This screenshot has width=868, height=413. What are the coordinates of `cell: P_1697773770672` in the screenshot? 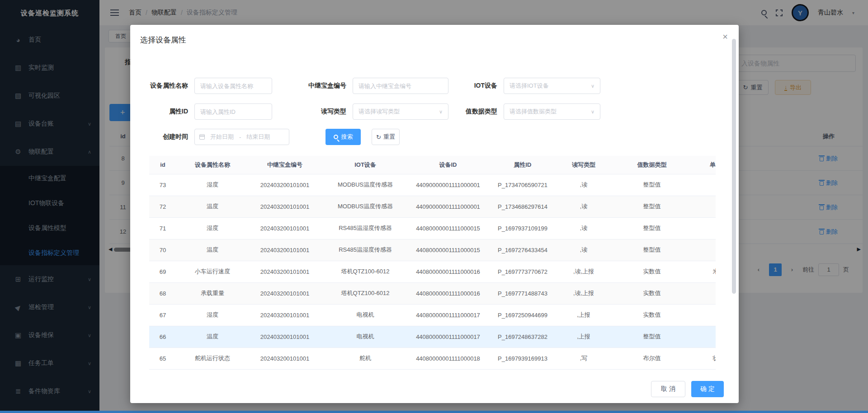 It's located at (523, 272).